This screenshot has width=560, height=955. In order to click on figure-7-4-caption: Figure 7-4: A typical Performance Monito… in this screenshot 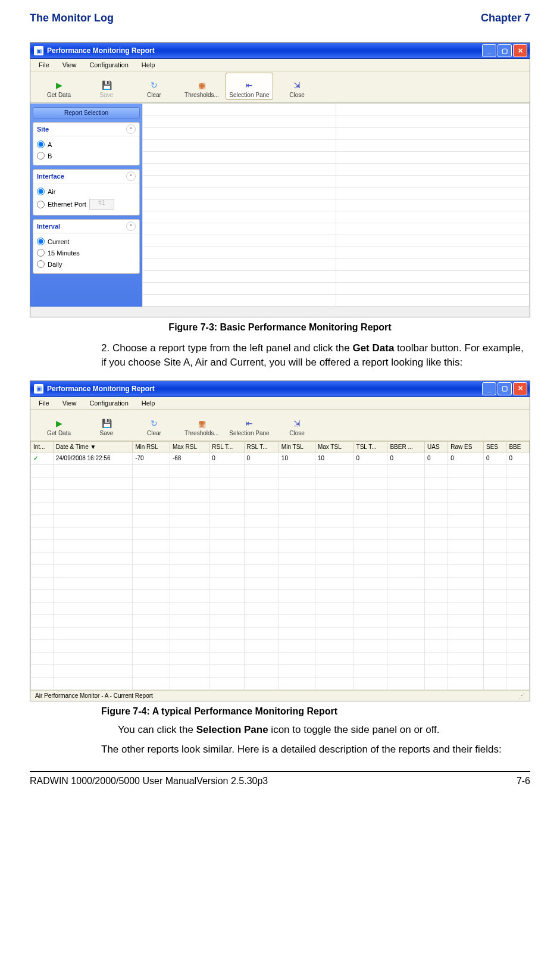, I will do `click(315, 711)`.